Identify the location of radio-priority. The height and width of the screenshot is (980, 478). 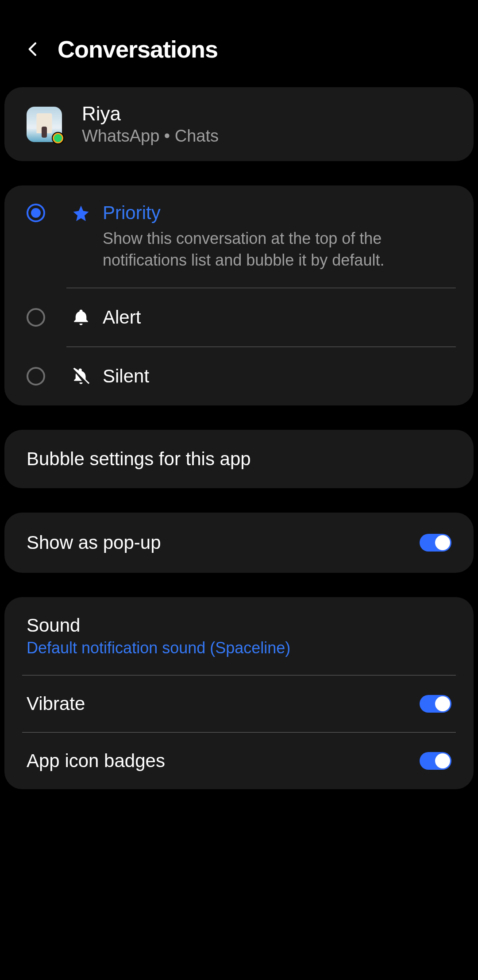
(36, 213).